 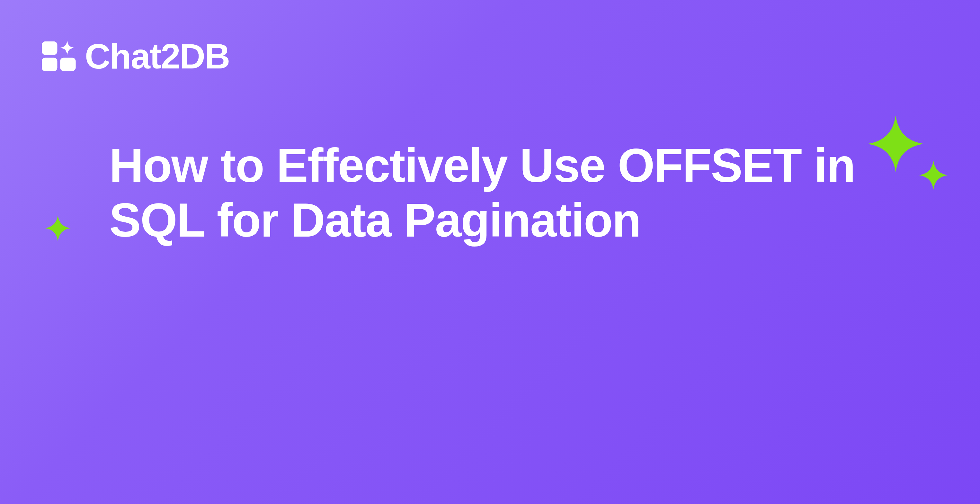 What do you see at coordinates (59, 56) in the screenshot?
I see `logo-mark-icon` at bounding box center [59, 56].